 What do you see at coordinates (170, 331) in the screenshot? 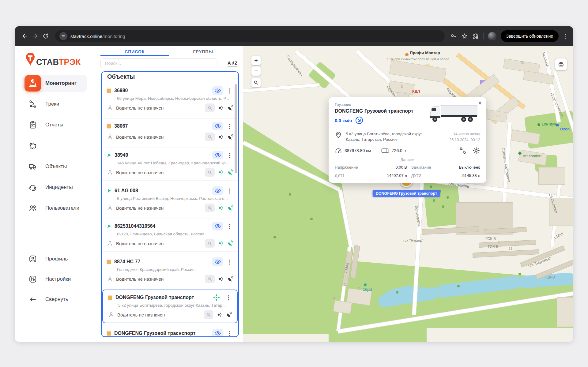
I see `vehicle-card: DONGFENG Грузовой траснспорт ⋮ 71 улица …` at bounding box center [170, 331].